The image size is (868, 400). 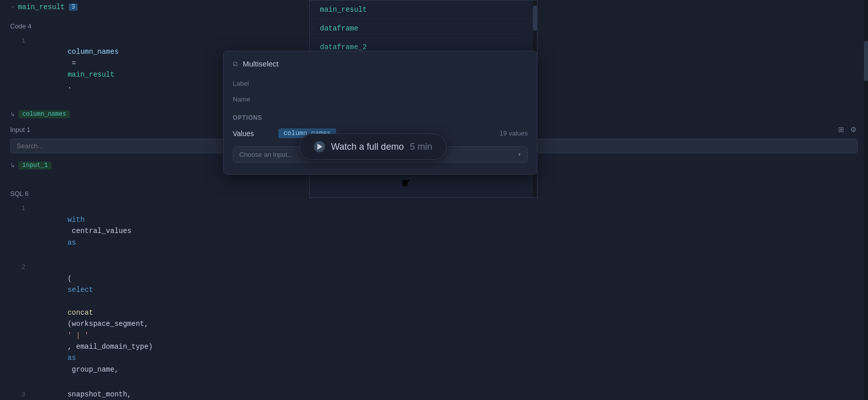 What do you see at coordinates (31, 165) in the screenshot?
I see `input1-result: ↳ input_1` at bounding box center [31, 165].